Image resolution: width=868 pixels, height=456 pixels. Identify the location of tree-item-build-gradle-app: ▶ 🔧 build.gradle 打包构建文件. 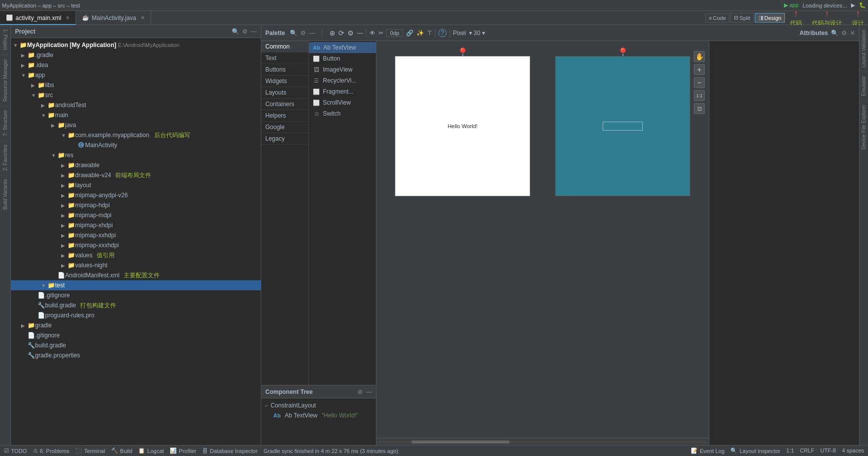
(136, 305).